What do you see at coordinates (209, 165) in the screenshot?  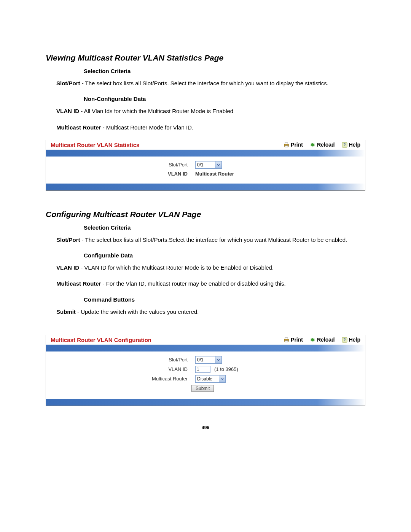 I see `select-slotport: 0/1` at bounding box center [209, 165].